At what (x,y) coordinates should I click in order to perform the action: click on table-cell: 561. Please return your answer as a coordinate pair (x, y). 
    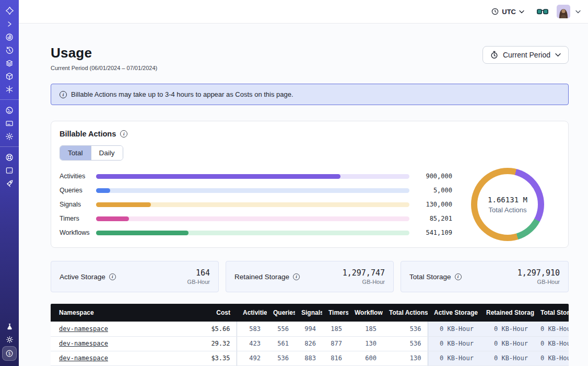
    Looking at the image, I should click on (281, 344).